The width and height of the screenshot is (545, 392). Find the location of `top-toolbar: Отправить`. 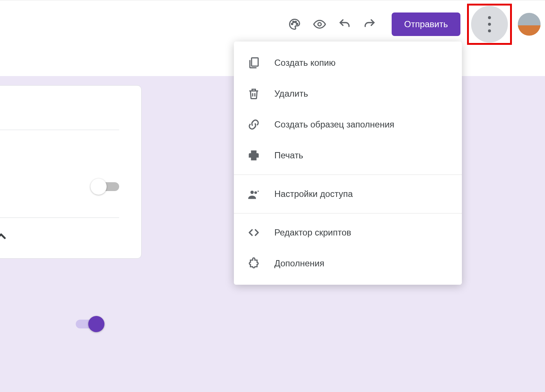

top-toolbar: Отправить is located at coordinates (272, 24).